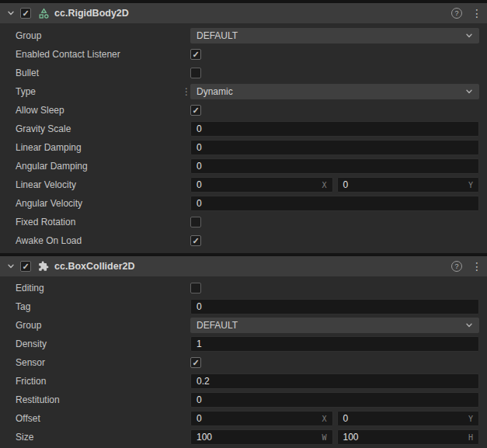 The width and height of the screenshot is (487, 448). I want to click on property-row: Allow Sleep✓, so click(244, 110).